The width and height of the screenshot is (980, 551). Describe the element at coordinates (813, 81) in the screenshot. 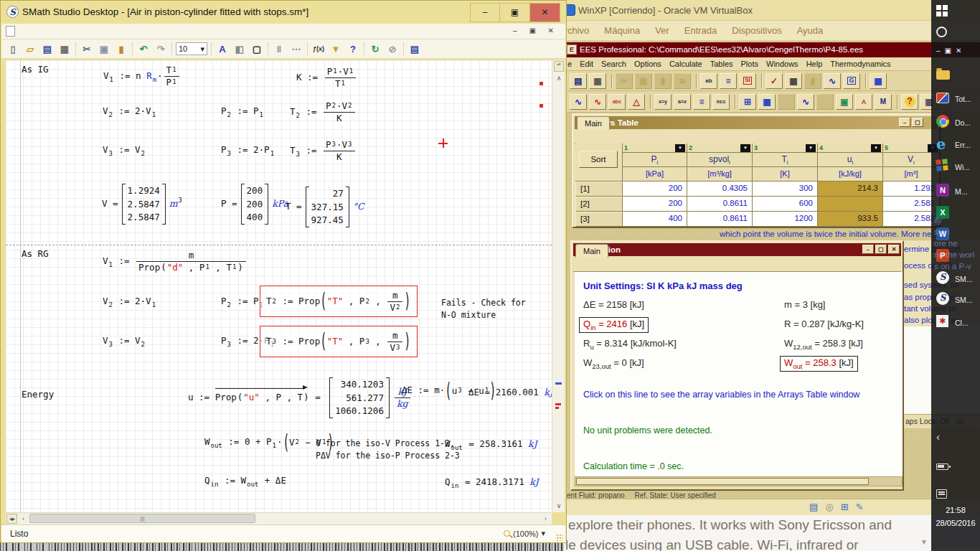

I see `solve-table-icon: ▮` at that location.